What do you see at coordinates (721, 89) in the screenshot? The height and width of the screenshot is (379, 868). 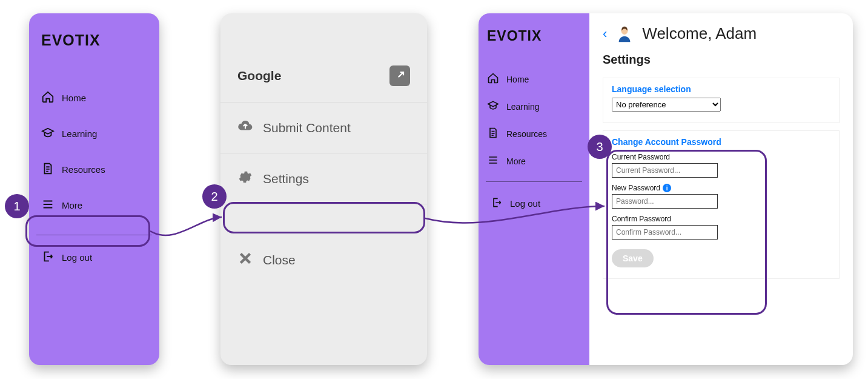 I see `card-heading-language: Language selection` at bounding box center [721, 89].